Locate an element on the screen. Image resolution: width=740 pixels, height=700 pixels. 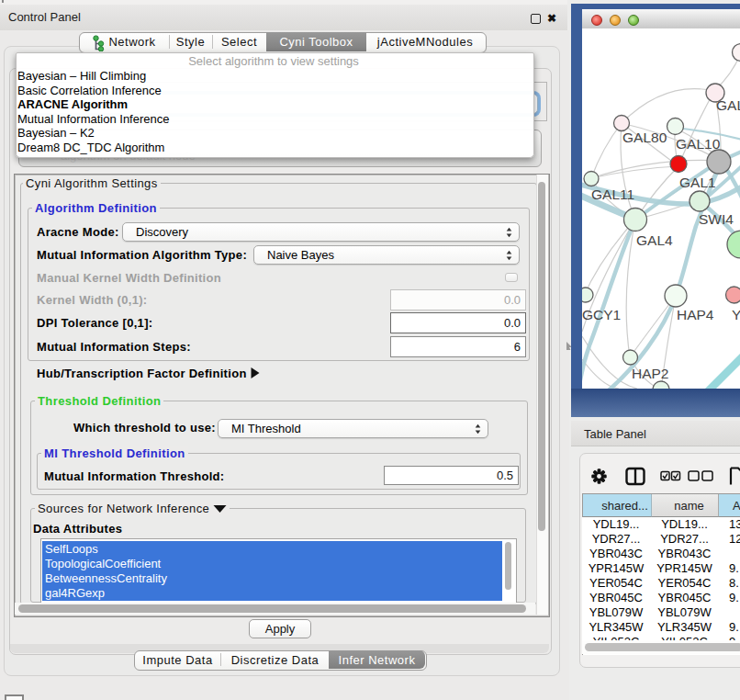
svg-text: GAL7 is located at coordinates (728, 105).